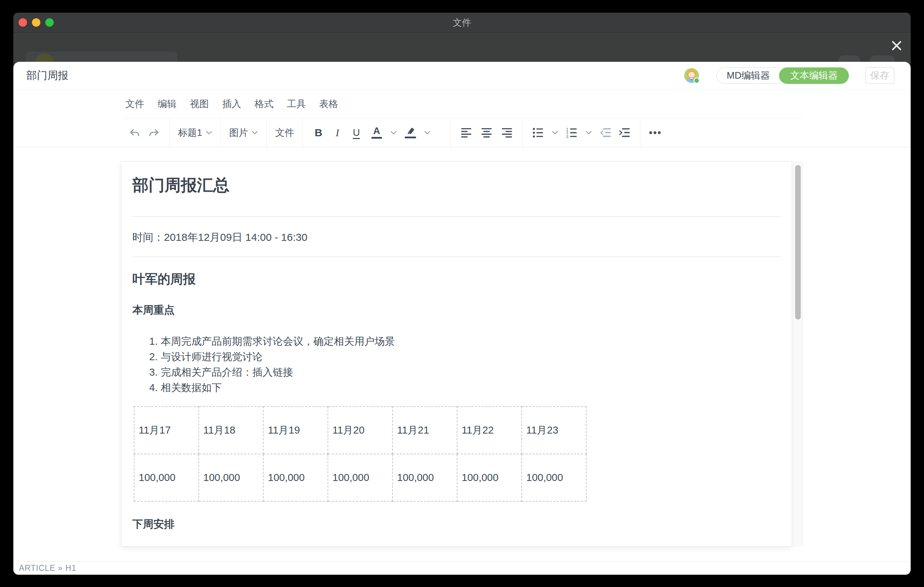  Describe the element at coordinates (337, 133) in the screenshot. I see `italic-button: I` at that location.